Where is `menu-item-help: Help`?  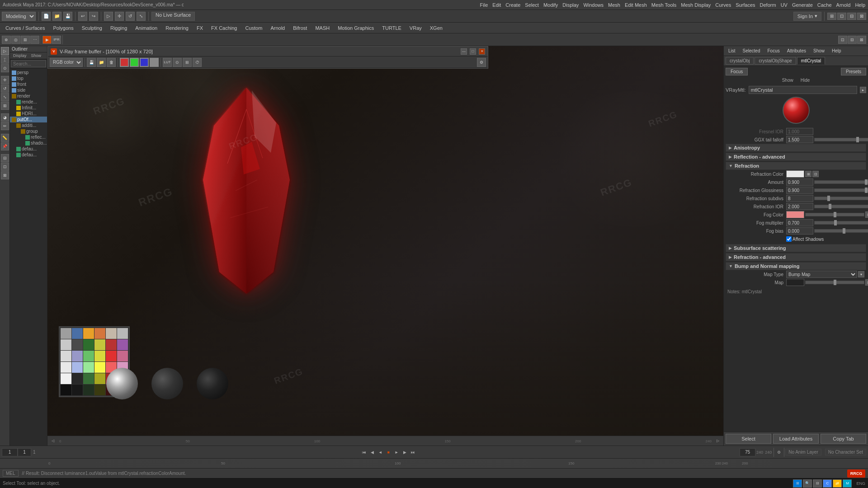 menu-item-help: Help is located at coordinates (860, 5).